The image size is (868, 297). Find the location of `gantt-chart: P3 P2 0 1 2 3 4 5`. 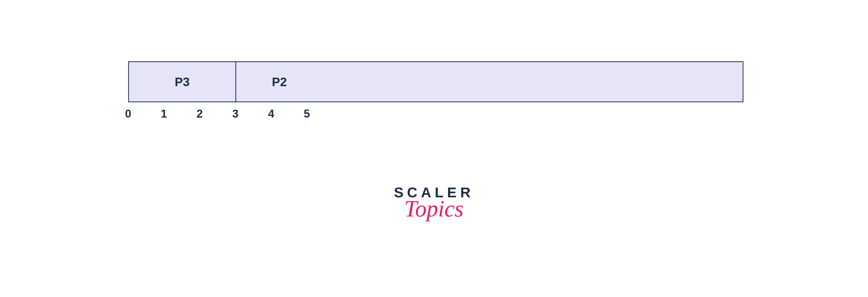

gantt-chart: P3 P2 0 1 2 3 4 5 is located at coordinates (436, 92).